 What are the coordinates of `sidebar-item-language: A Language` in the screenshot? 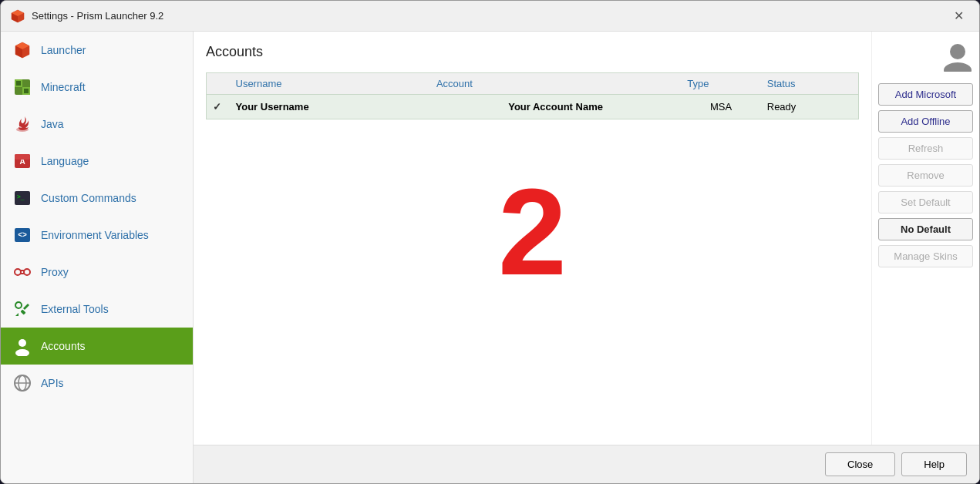 It's located at (97, 161).